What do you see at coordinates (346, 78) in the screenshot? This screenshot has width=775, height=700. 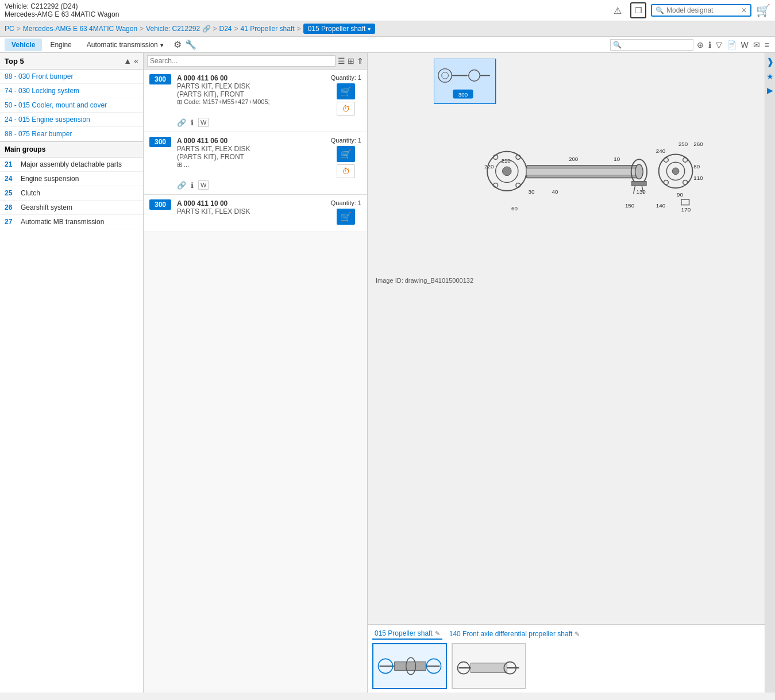 I see `qty-1: Quantity: 1` at bounding box center [346, 78].